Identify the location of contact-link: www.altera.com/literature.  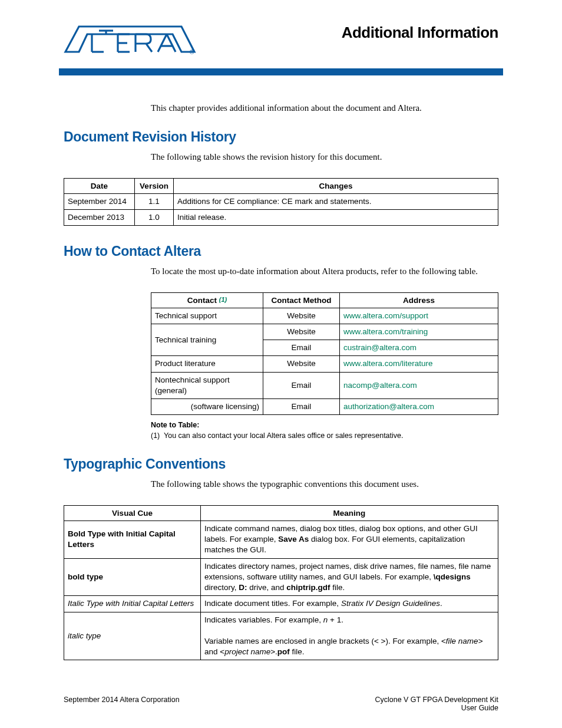
(388, 363).